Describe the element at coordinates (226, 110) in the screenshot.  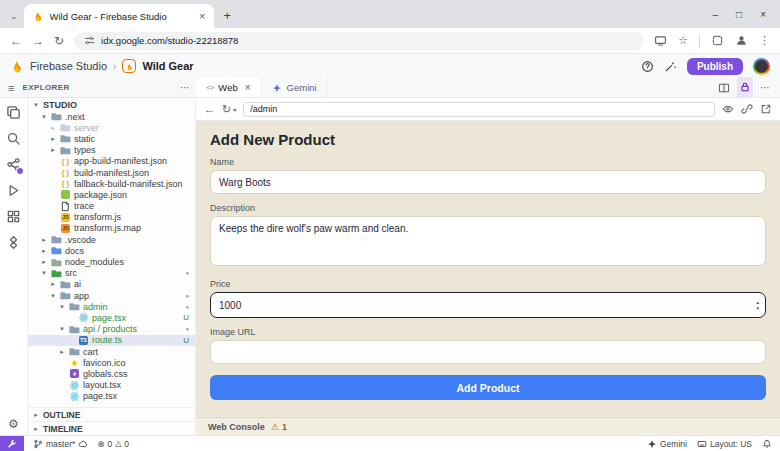
I see `preview-reload-icon: ↻` at that location.